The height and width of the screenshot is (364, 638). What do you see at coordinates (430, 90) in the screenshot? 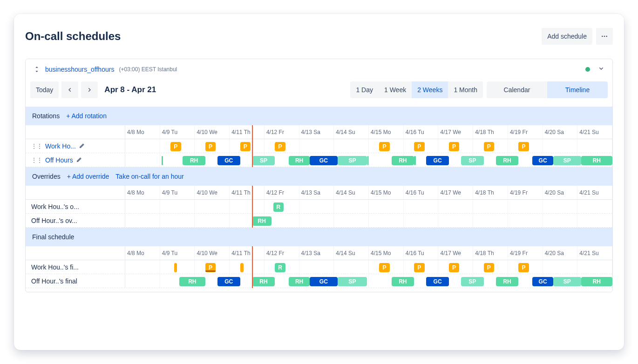
I see `range-2weeks: 2 Weeks` at bounding box center [430, 90].